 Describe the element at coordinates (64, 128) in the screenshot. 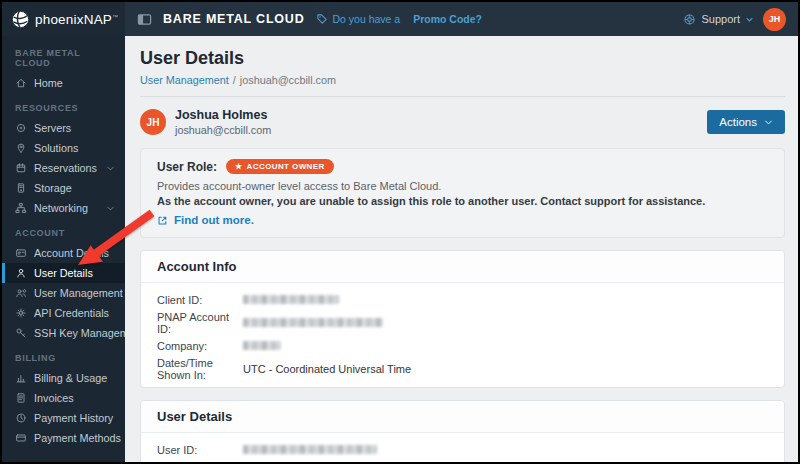

I see `sidebar-item-servers: Servers` at that location.